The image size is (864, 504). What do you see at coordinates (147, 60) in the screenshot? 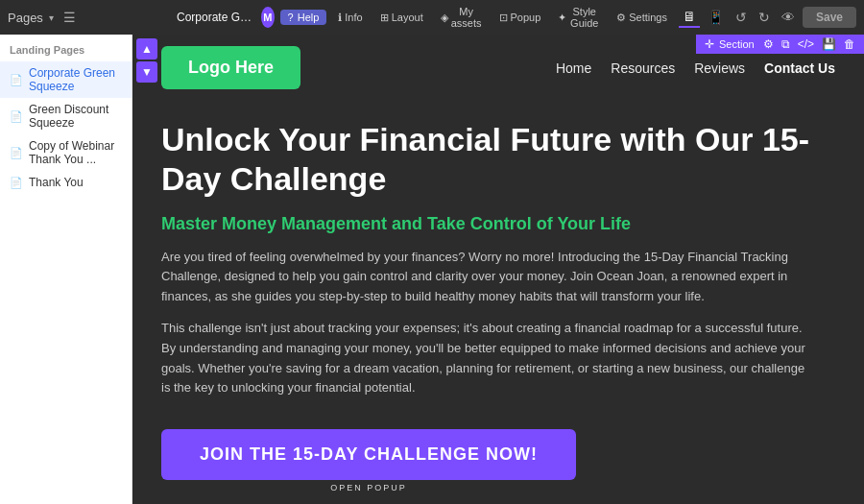
I see `move-buttons: ▲ ▼` at bounding box center [147, 60].